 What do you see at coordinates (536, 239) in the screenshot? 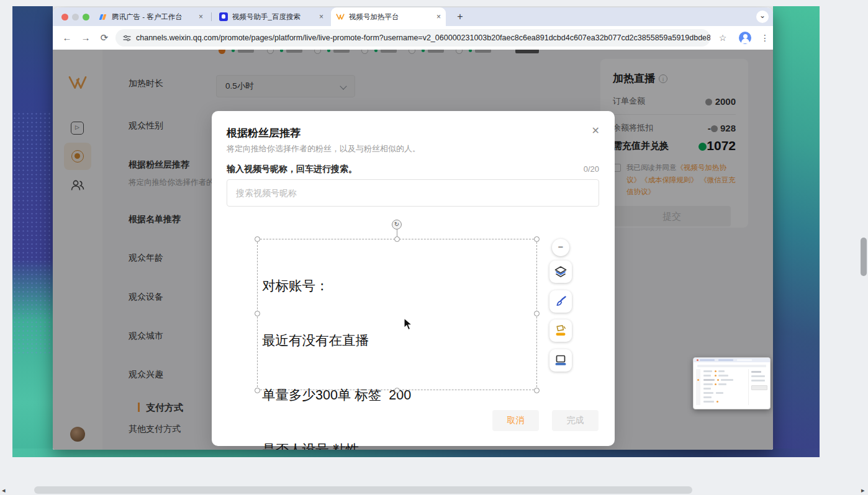
I see `resize-handle-ne` at bounding box center [536, 239].